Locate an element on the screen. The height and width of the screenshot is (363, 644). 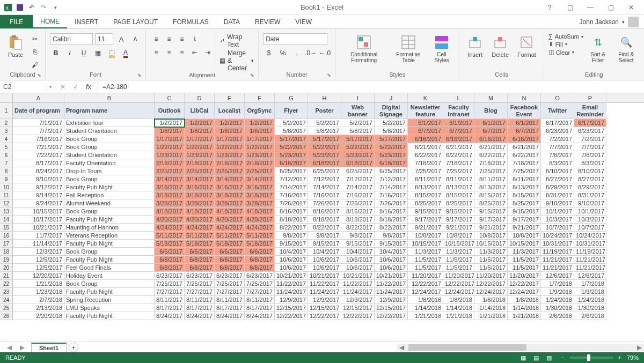
align-top-icon: ≡ is located at coordinates (156, 39).